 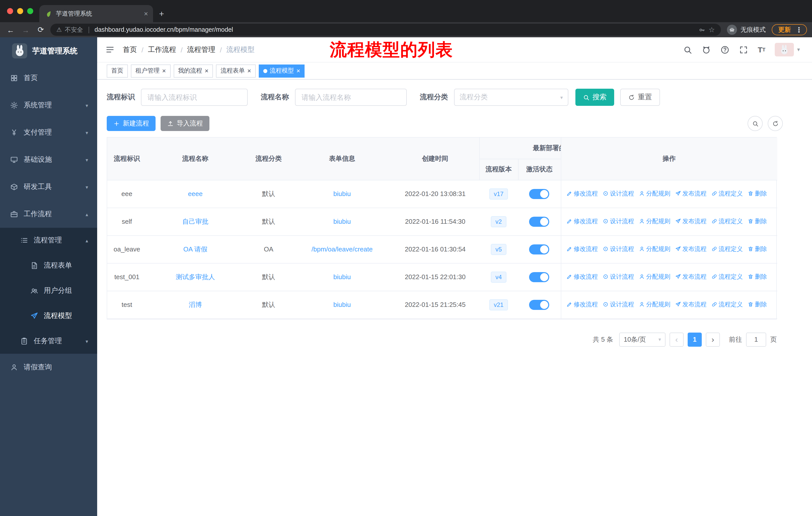 What do you see at coordinates (74, 30) in the screenshot?
I see `security-label: 不安全` at bounding box center [74, 30].